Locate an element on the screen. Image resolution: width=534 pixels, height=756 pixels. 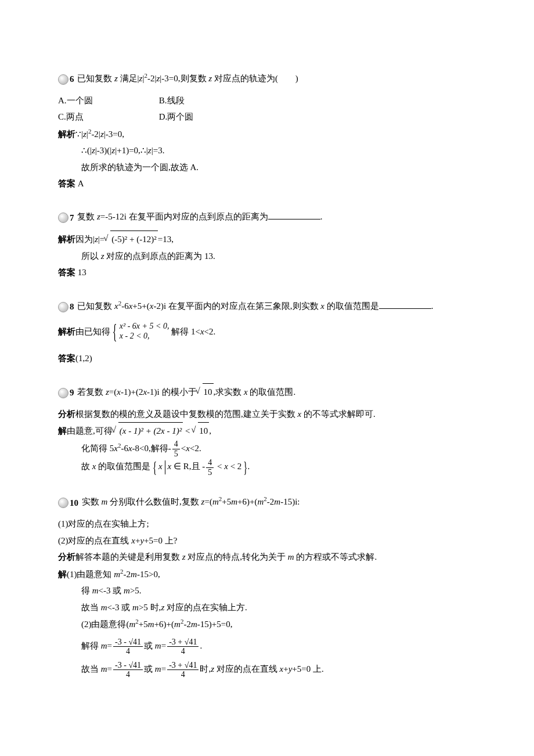
num: 8 is located at coordinates (72, 307).